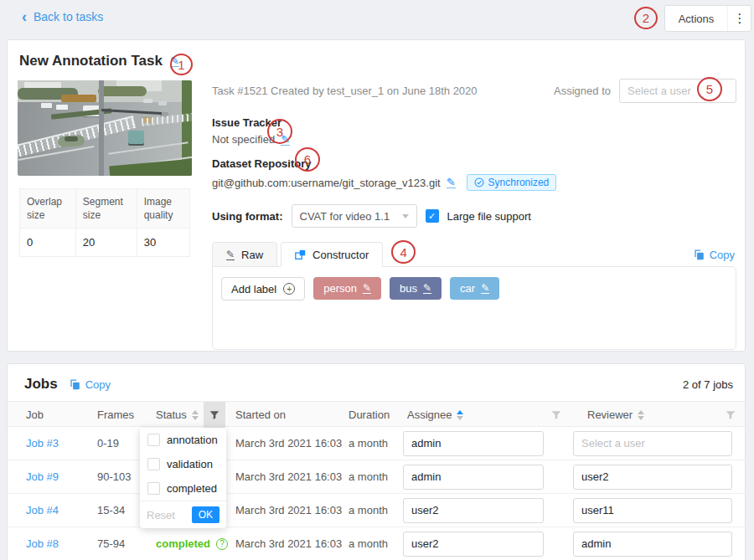  I want to click on label-chip-bus: bus ✎, so click(416, 288).